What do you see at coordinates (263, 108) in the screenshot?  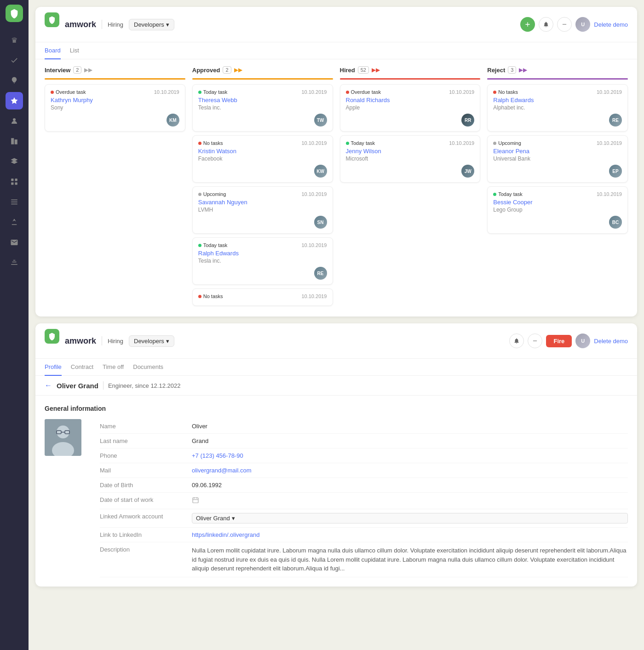 I see `card-theresa-webb: Today task 10.10.2019 Theresa Webb Tesla…` at bounding box center [263, 108].